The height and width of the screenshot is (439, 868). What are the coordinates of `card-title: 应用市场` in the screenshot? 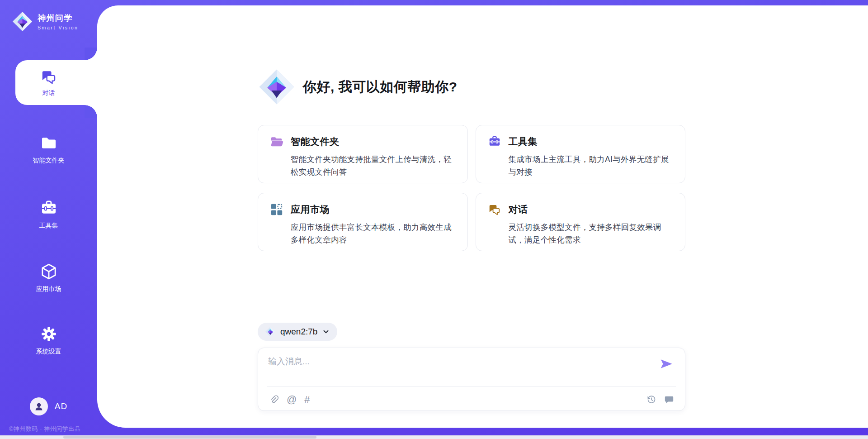 It's located at (310, 210).